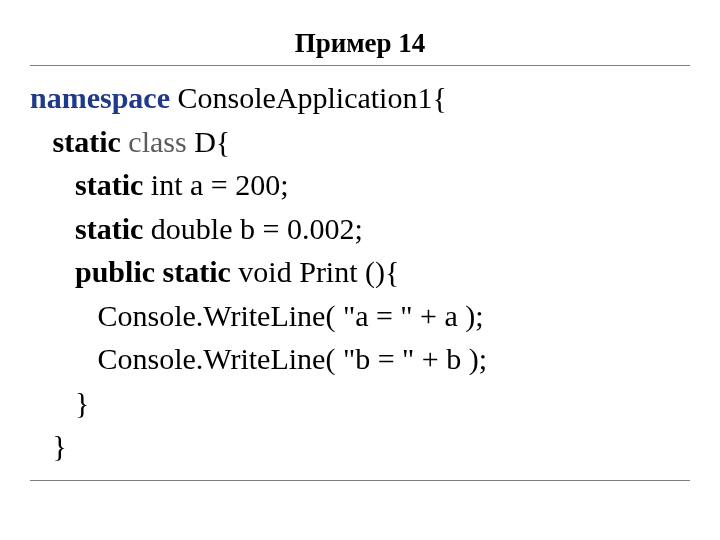  What do you see at coordinates (360, 98) in the screenshot?
I see `code-line: namespace ConsoleApplication1{` at bounding box center [360, 98].